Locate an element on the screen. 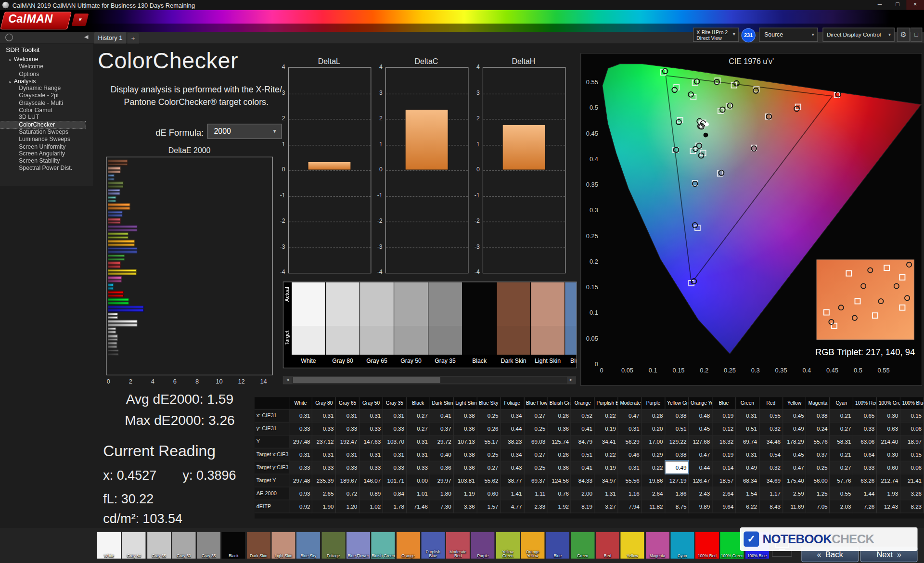  table-cell: 8.75 is located at coordinates (677, 506).